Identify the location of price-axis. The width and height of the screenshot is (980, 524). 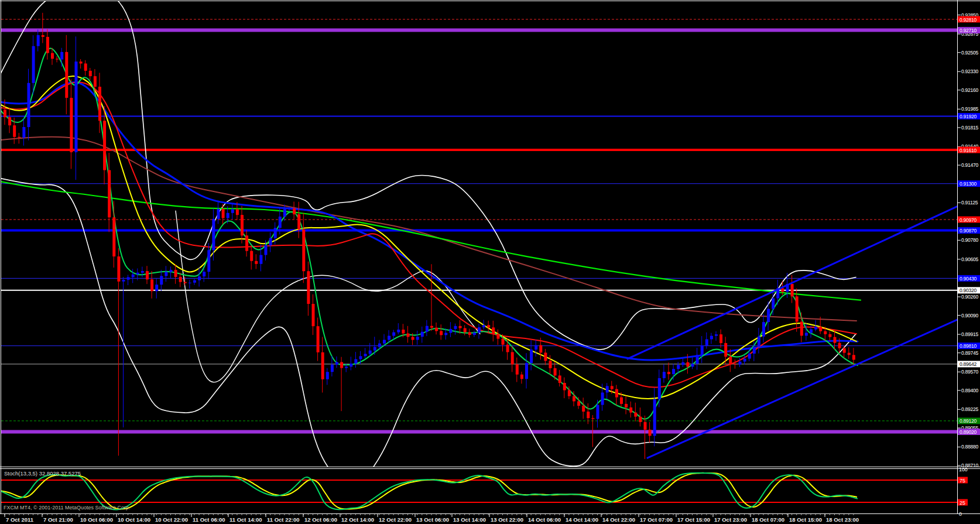
(969, 256).